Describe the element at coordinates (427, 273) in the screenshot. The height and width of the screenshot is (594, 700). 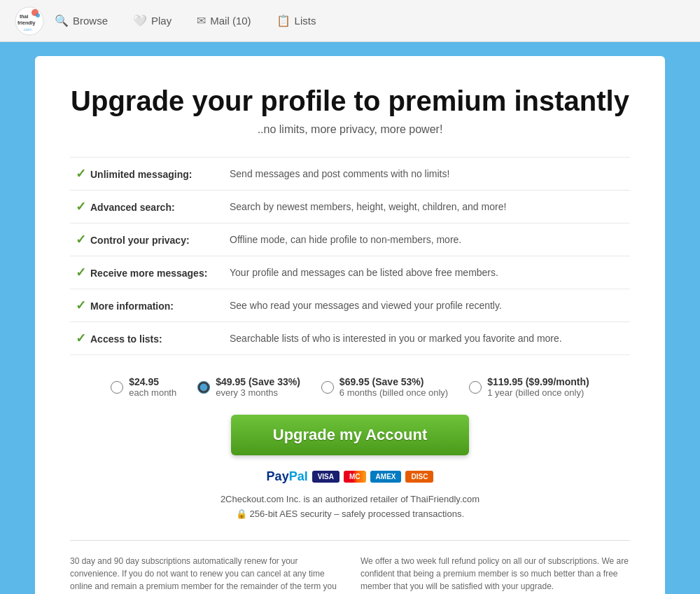
I see `feature-description: Your profile and messages can be listed …` at that location.